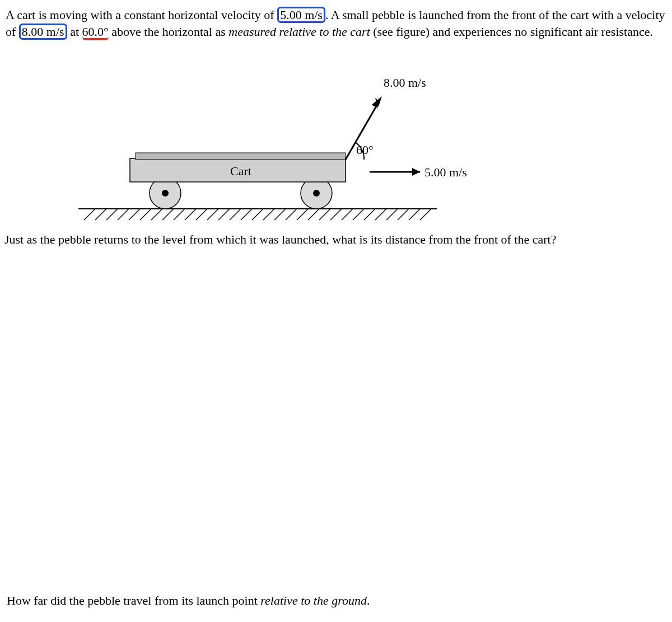 This screenshot has width=672, height=622. I want to click on relative-ground-phrase: relative to the ground, so click(314, 600).